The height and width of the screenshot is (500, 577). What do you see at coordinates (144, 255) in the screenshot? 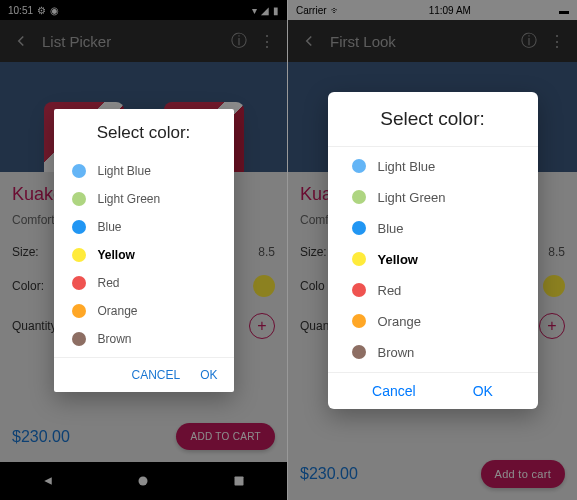
I see `option-list-android: Light BlueLight GreenBlueYellowRedOrange…` at bounding box center [144, 255].